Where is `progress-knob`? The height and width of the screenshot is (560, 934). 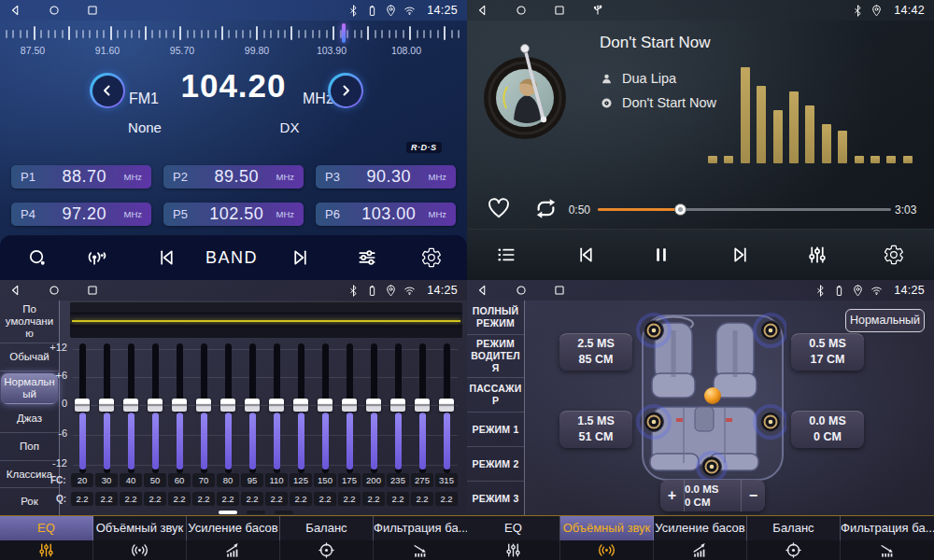
progress-knob is located at coordinates (680, 209).